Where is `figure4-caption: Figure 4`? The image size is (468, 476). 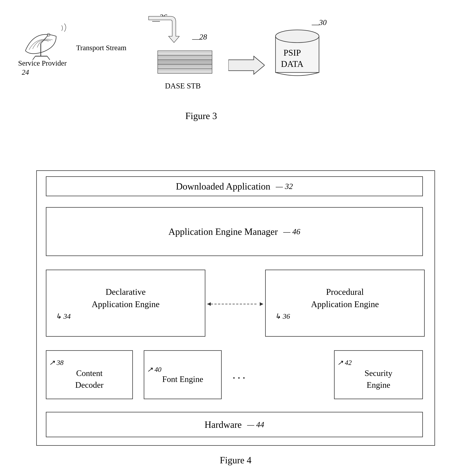 figure4-caption: Figure 4 is located at coordinates (235, 460).